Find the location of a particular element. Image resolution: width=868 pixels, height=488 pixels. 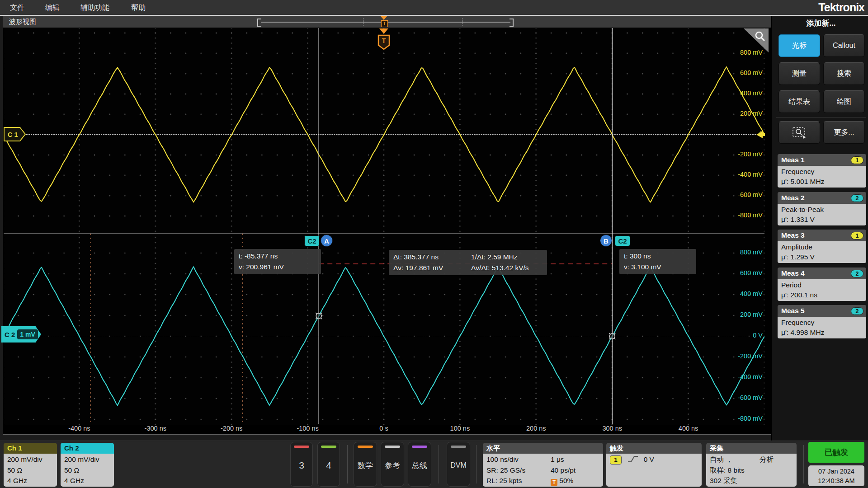

triggered-status-button: 已触发 is located at coordinates (836, 452).